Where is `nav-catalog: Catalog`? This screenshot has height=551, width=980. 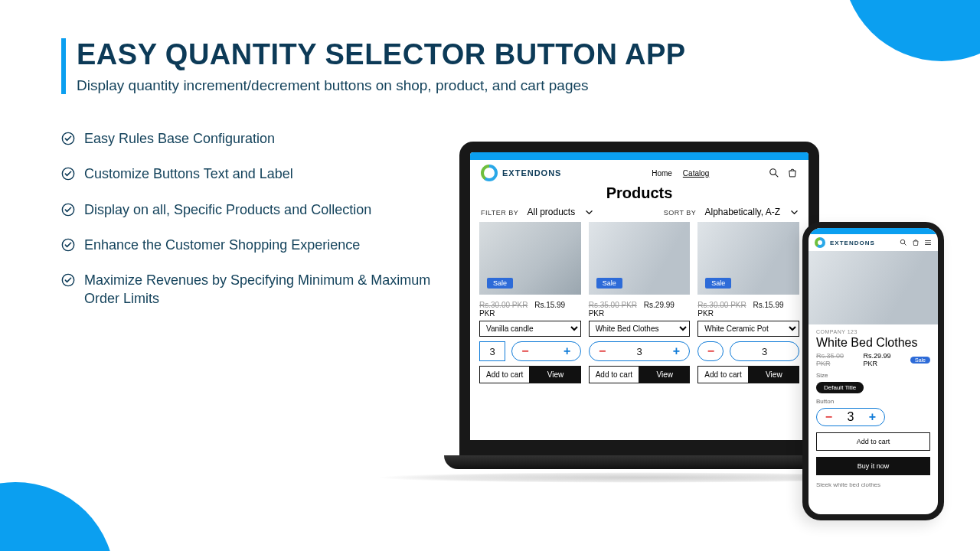
nav-catalog: Catalog is located at coordinates (696, 173).